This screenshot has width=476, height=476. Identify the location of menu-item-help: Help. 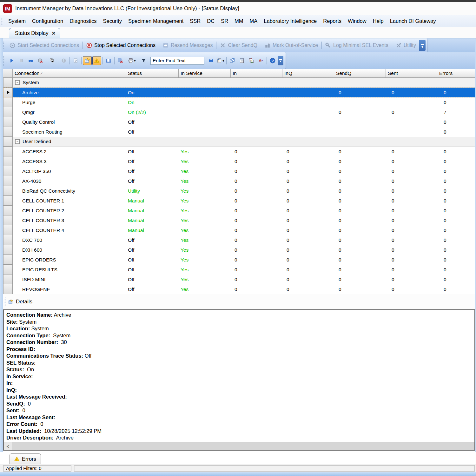
(378, 21).